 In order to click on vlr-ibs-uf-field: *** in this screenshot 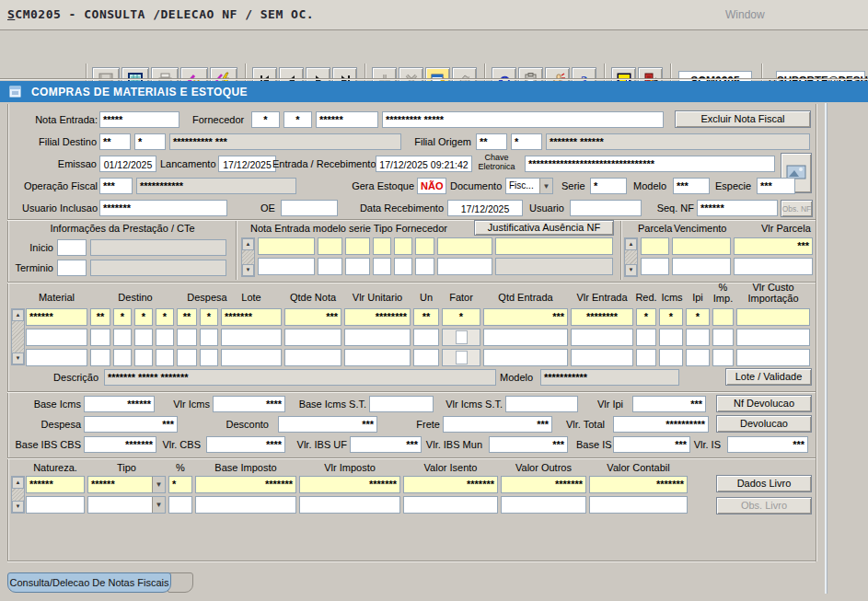, I will do `click(386, 445)`.